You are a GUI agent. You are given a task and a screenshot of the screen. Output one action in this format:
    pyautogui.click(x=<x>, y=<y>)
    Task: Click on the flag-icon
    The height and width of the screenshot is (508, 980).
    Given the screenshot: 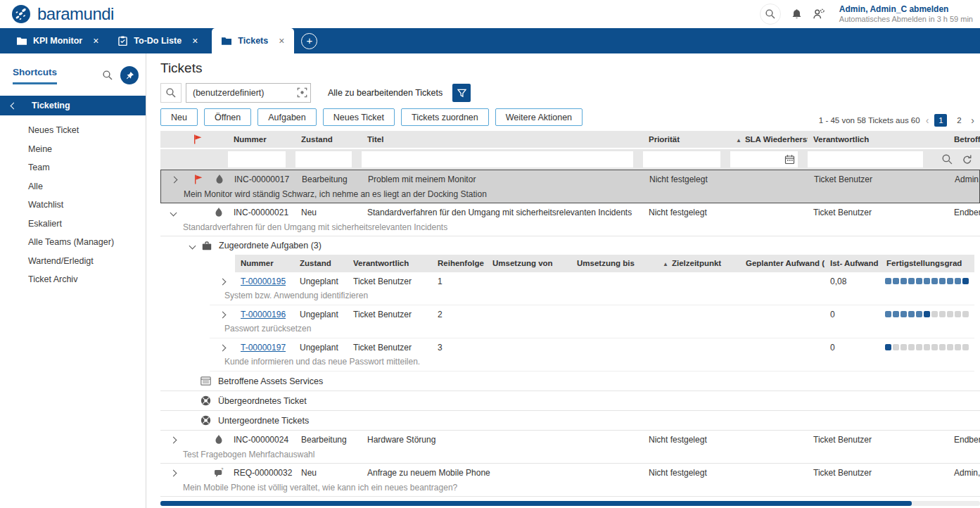 What is the action you would take?
    pyautogui.click(x=198, y=180)
    